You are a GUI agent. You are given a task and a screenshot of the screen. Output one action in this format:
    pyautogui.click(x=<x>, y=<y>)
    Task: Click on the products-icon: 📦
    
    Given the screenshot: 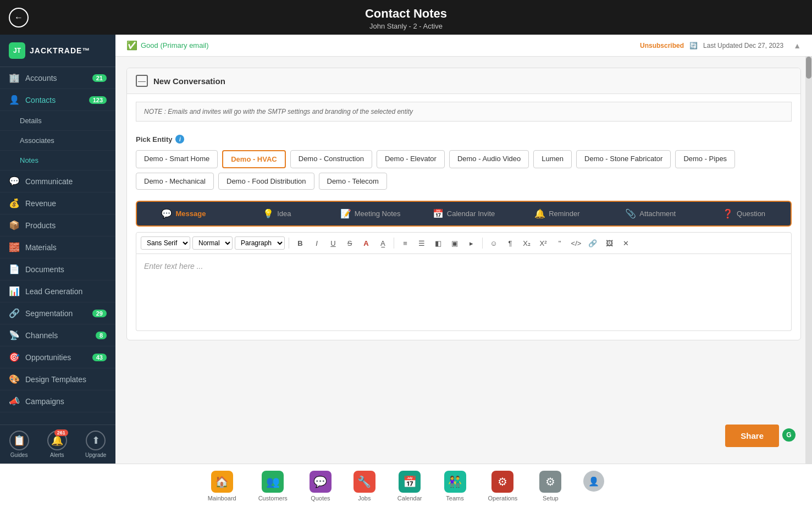 What is the action you would take?
    pyautogui.click(x=15, y=225)
    